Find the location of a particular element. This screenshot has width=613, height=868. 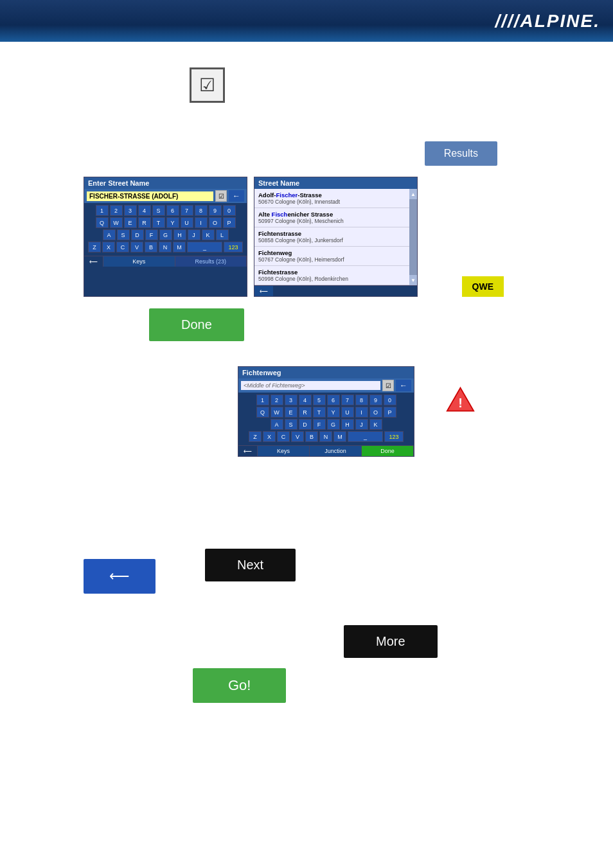

panel-right-back: ⟵ is located at coordinates (263, 291).